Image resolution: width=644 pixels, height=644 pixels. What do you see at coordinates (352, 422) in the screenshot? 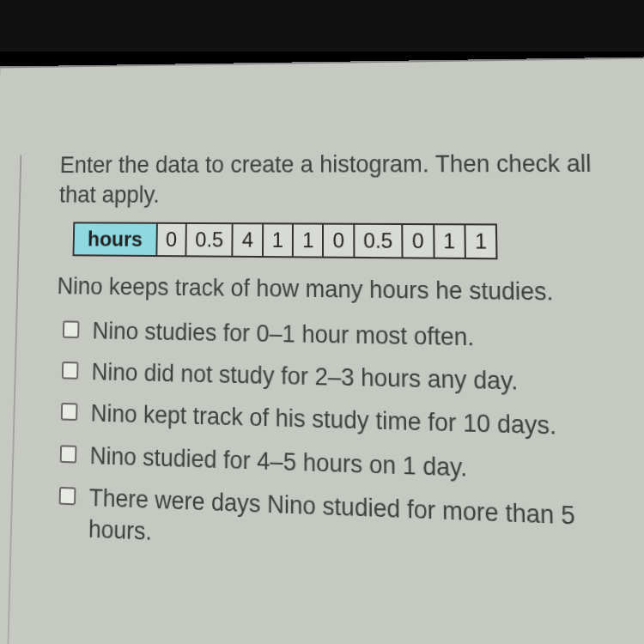
I see `list-item: Nino kept track of his study time for 10…` at bounding box center [352, 422].